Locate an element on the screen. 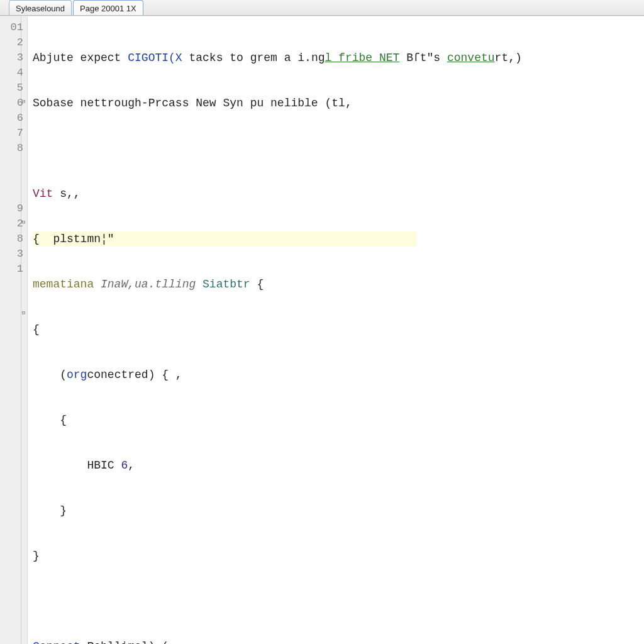  code-line-current: { plstımn¦" is located at coordinates (338, 239).